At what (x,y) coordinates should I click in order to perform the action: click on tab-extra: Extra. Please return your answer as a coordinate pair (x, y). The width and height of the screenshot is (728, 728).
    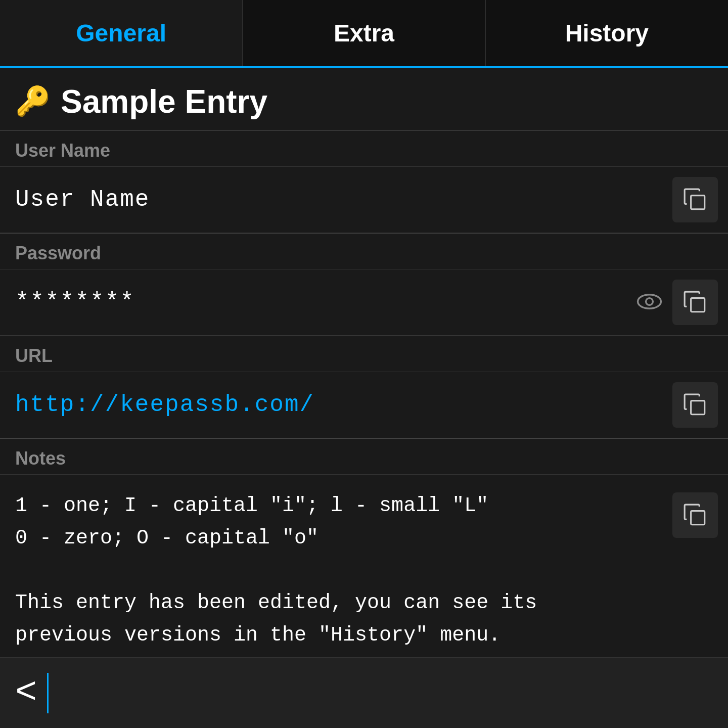
    Looking at the image, I should click on (364, 33).